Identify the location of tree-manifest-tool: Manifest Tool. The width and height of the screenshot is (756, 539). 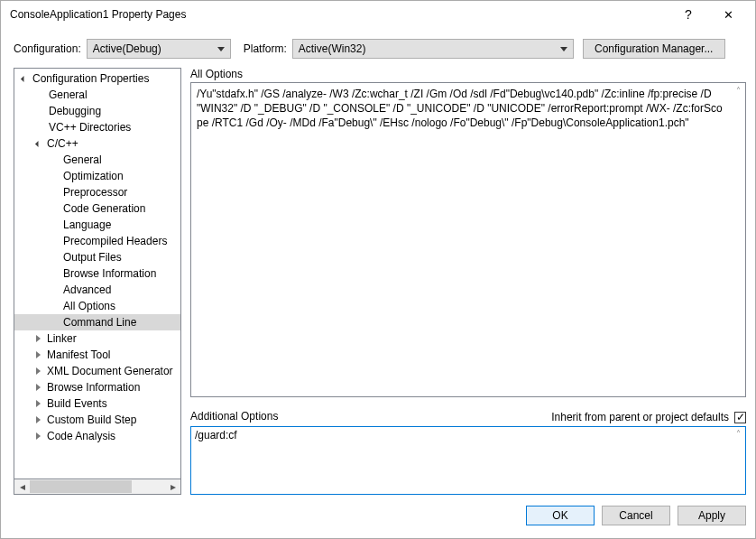
(97, 355).